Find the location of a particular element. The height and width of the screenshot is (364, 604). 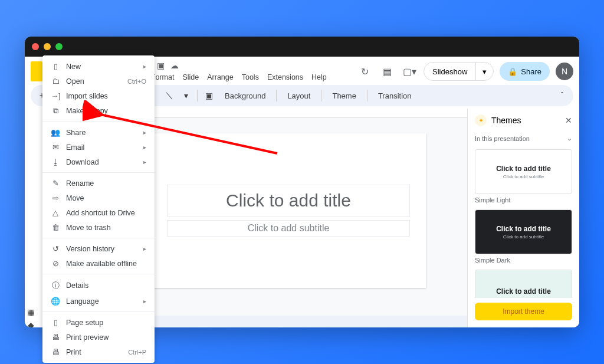

slide-title-placeholder: Click to add title is located at coordinates (288, 201).